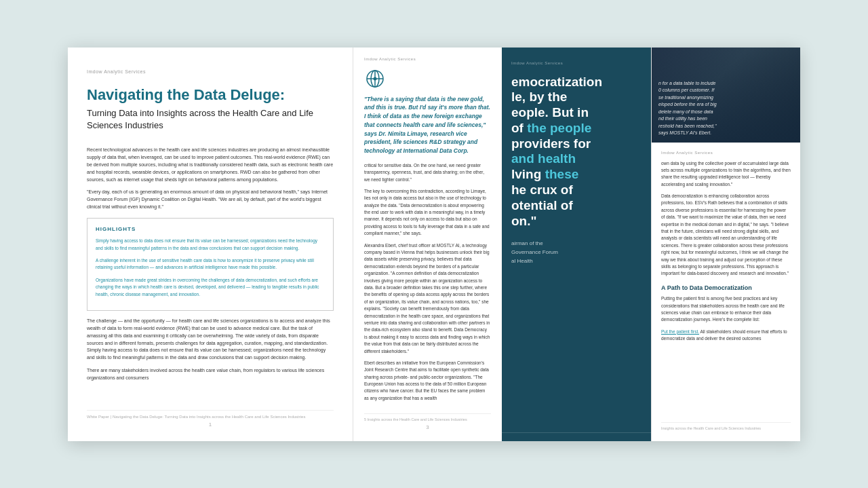  I want to click on body-para-3: The challenge — and the opportunity — fo…, so click(210, 339).